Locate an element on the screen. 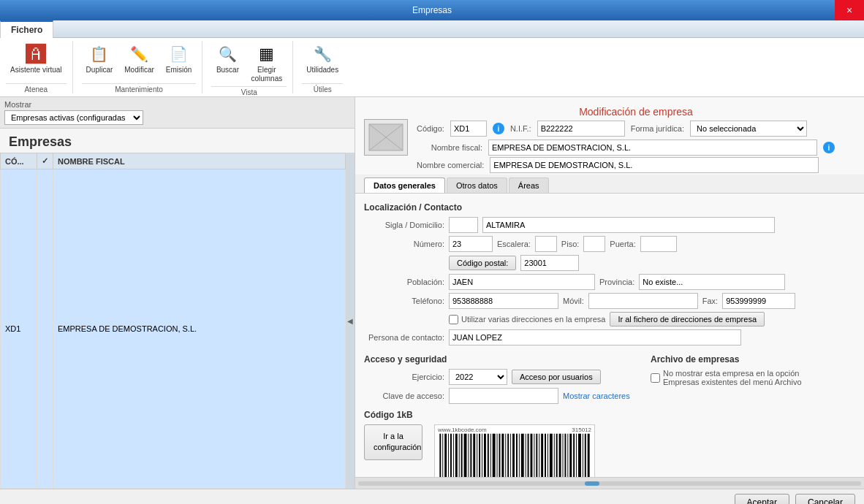 This screenshot has height=504, width=864. ejercicio-row: Ejercicio: 2022 Acceso por usuarios is located at coordinates (501, 377).